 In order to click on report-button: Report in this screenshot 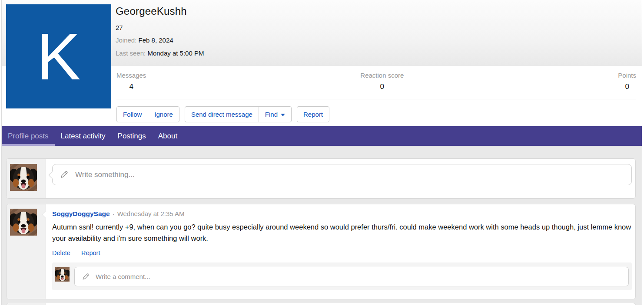, I will do `click(313, 115)`.